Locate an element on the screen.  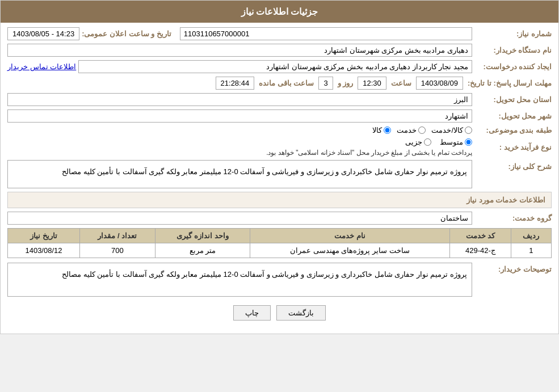
response-date: 1403/08/09 is located at coordinates (439, 83).